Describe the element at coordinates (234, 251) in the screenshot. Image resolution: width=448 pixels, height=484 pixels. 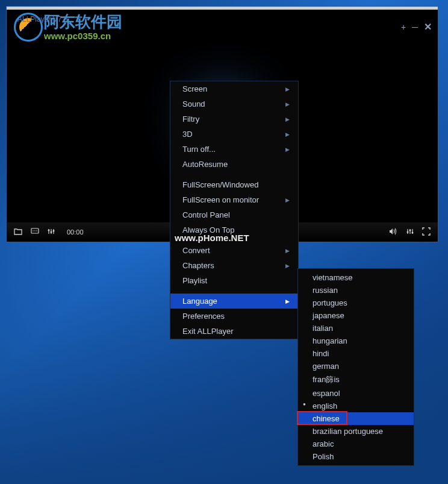
I see `menu-item-convert: Convert▶` at that location.